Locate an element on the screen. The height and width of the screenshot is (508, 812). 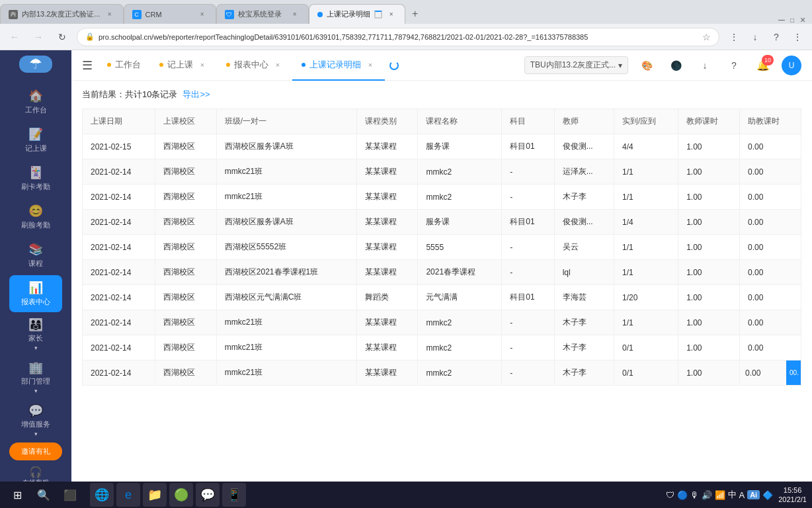
more-button: ⋮ is located at coordinates (797, 37).